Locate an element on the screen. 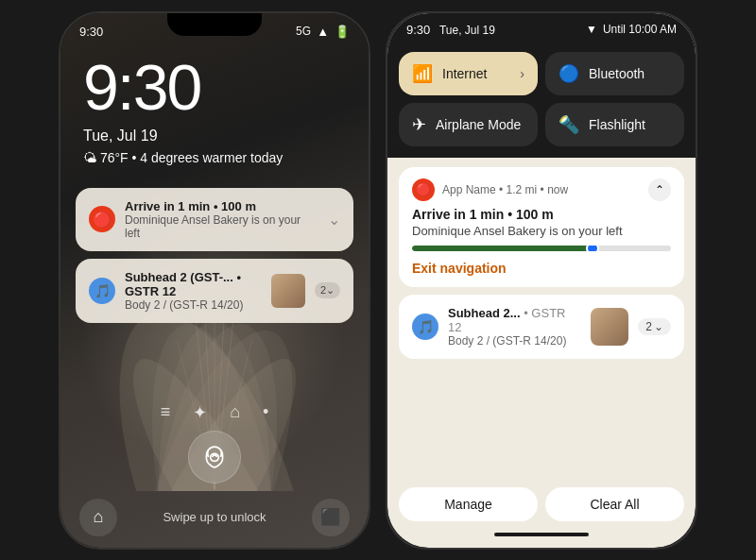 The width and height of the screenshot is (756, 560). home-gesture-button: ⌂ is located at coordinates (98, 518).